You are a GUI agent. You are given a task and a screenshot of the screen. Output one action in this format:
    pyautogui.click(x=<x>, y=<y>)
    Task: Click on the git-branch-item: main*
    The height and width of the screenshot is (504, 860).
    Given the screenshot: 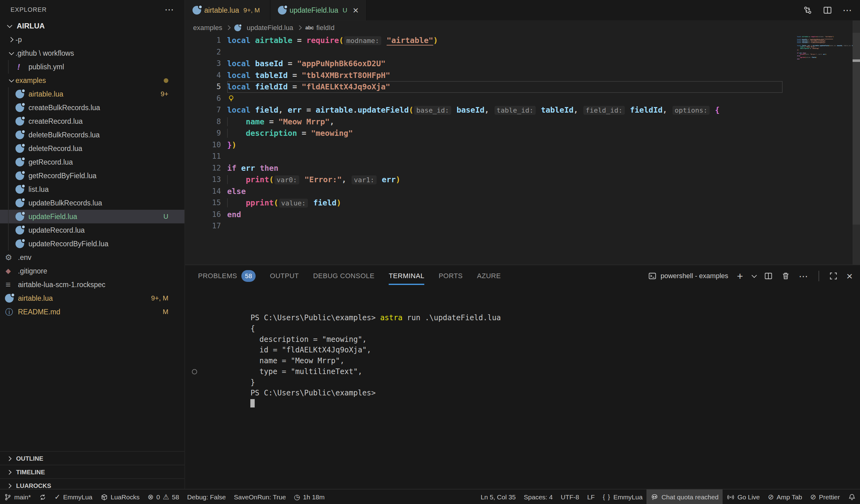 What is the action you would take?
    pyautogui.click(x=17, y=497)
    